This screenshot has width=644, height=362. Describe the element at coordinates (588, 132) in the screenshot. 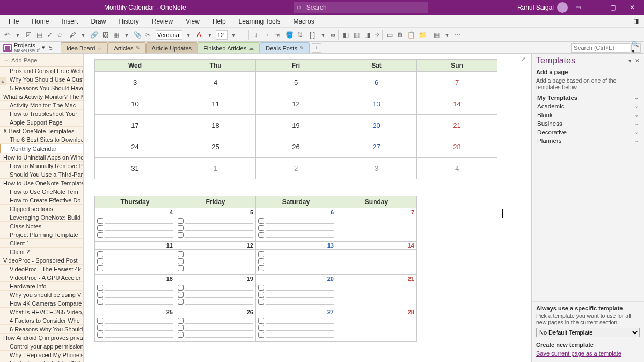

I see `template-category: Decorative⌄` at that location.